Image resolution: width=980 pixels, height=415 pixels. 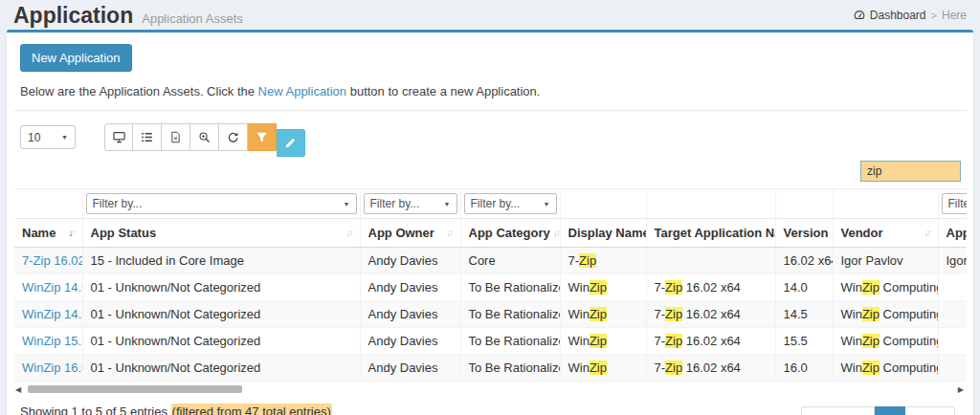 What do you see at coordinates (490, 341) in the screenshot?
I see `table-row: WinZip 15.501 - Unknown/Not CategorizedA…` at bounding box center [490, 341].